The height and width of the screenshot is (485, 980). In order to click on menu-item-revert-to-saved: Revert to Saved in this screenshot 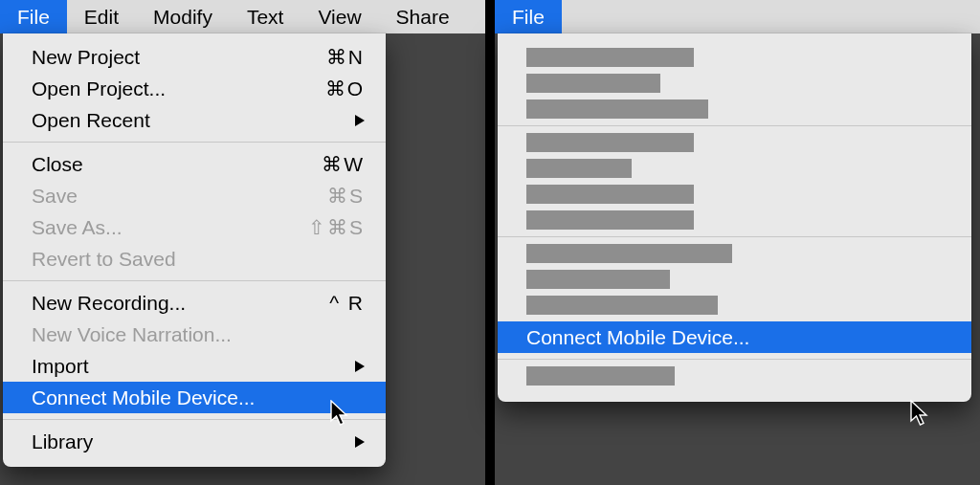, I will do `click(194, 258)`.